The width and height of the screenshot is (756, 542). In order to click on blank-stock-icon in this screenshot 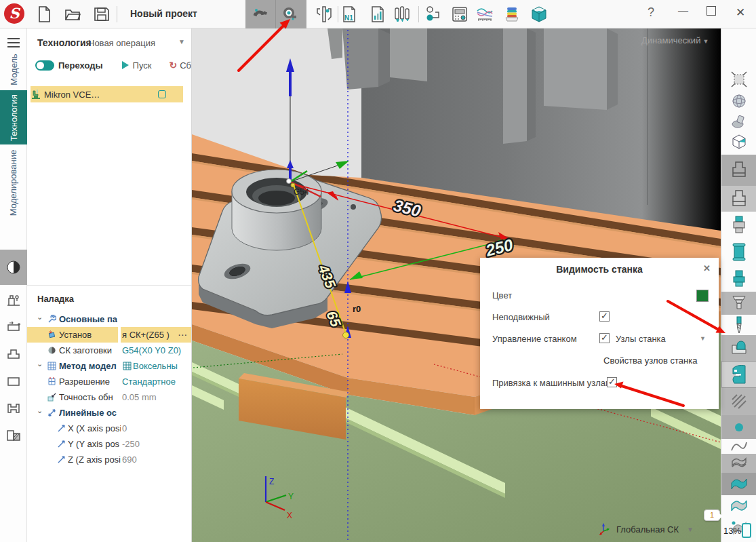, I will do `click(739, 170)`.